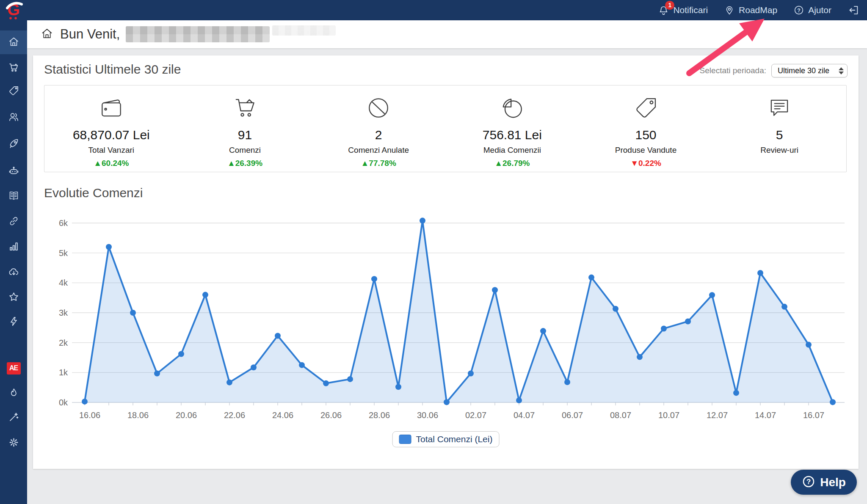  Describe the element at coordinates (111, 150) in the screenshot. I see `stat-label: Total Vanzari` at that location.